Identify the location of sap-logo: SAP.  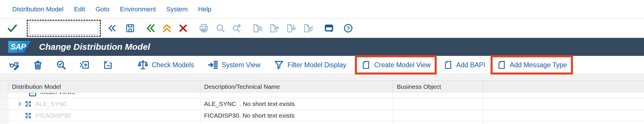
(20, 47).